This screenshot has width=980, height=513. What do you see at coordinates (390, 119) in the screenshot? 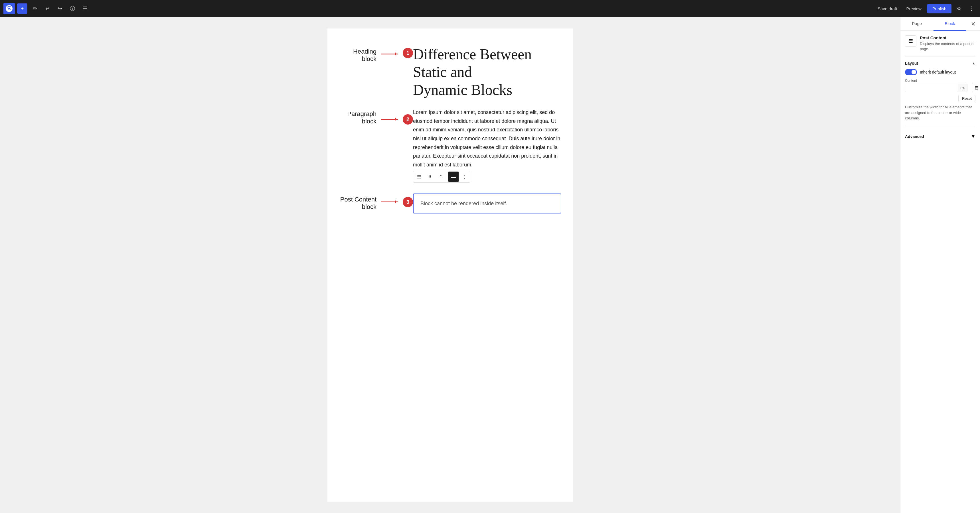
I see `paragraph-arrow` at bounding box center [390, 119].